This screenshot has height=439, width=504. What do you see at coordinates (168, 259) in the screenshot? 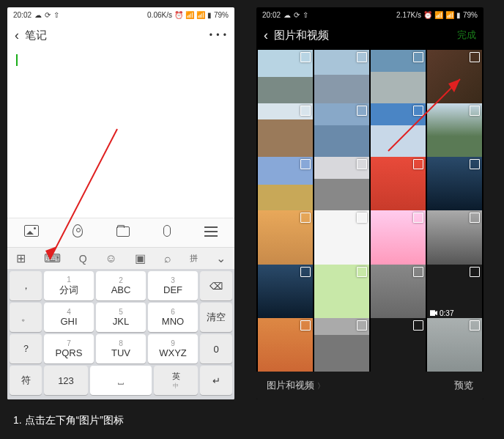
I see `kb-voice-icon: ⌕` at bounding box center [168, 259].